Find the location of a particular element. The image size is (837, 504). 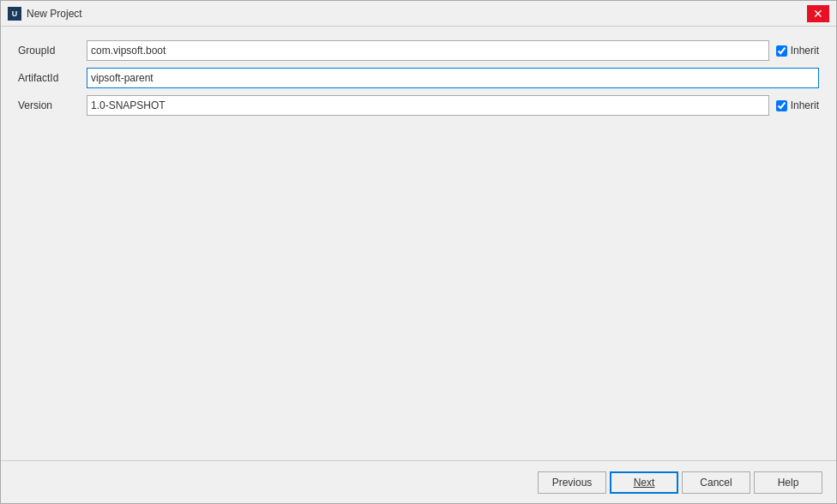

groupid-inherit-label: Inherit is located at coordinates (804, 51).